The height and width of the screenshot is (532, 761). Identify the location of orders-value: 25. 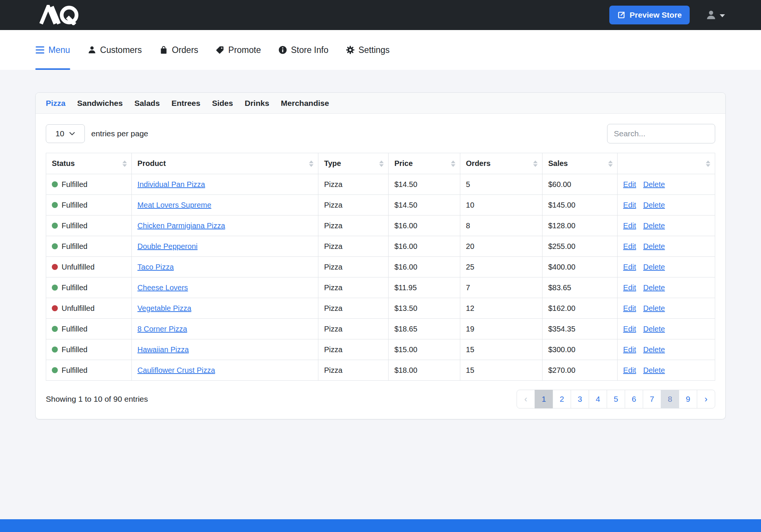
(470, 267).